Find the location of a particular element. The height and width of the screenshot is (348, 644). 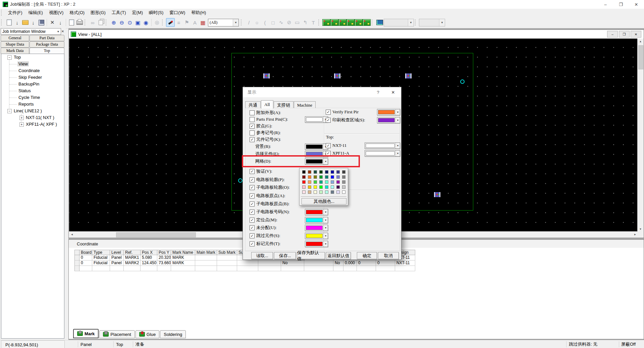

collapse-icon: − is located at coordinates (9, 111).